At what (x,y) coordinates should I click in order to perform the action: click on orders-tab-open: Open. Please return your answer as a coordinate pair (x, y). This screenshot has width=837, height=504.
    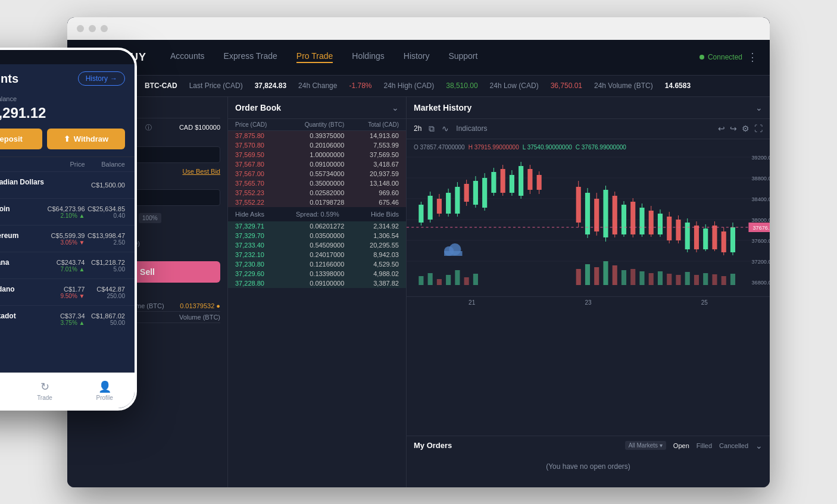
    Looking at the image, I should click on (681, 446).